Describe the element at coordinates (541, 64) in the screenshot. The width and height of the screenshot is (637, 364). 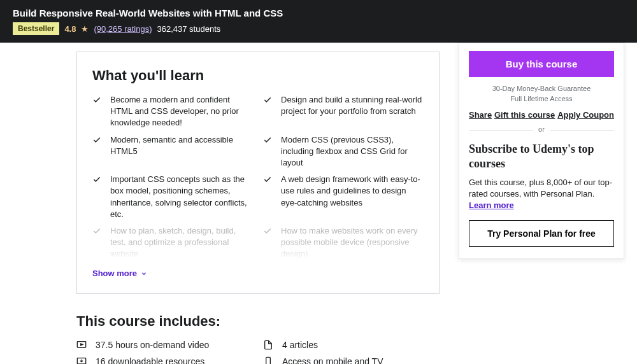
I see `buy-button: Buy this course` at that location.